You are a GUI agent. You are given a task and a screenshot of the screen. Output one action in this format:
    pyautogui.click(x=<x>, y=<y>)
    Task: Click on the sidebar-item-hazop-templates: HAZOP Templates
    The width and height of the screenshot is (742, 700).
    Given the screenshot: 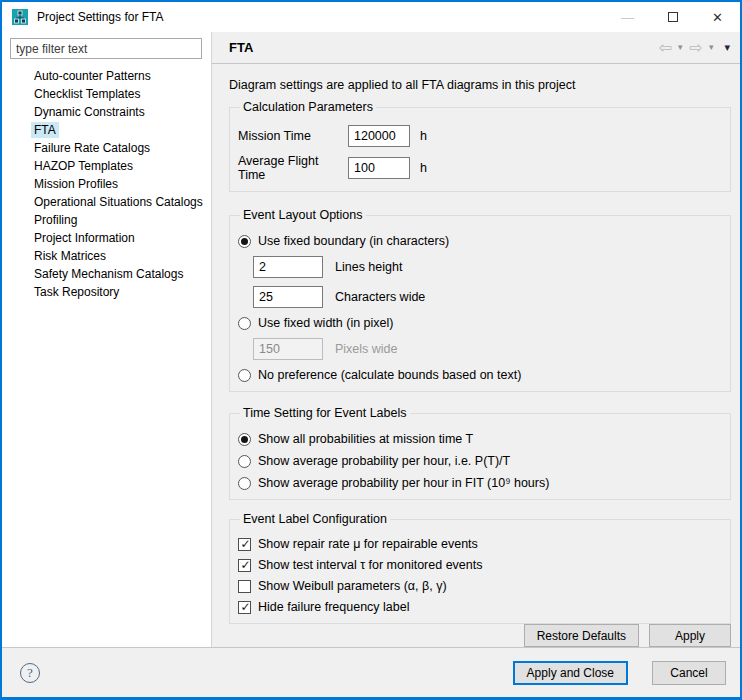 What is the action you would take?
    pyautogui.click(x=106, y=166)
    